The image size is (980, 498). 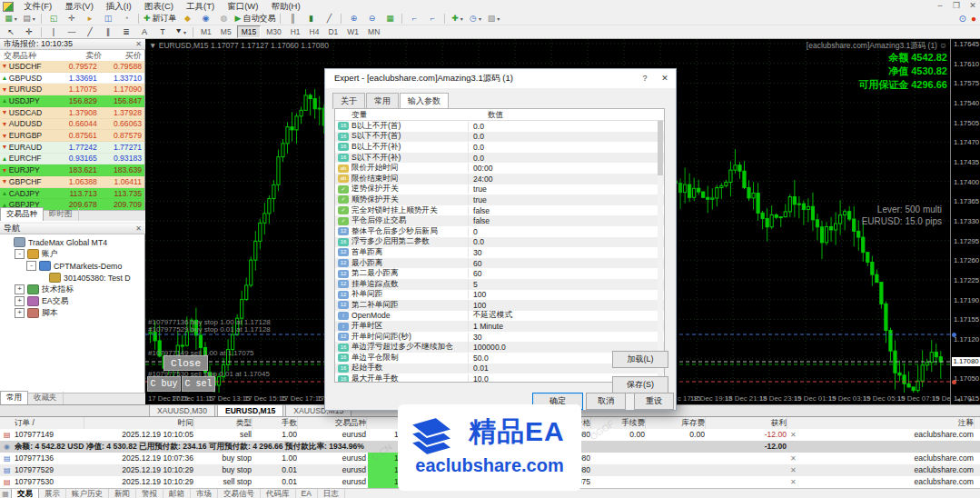 I want to click on navigator-item: -CPTMarkets-Demo, so click(x=73, y=265).